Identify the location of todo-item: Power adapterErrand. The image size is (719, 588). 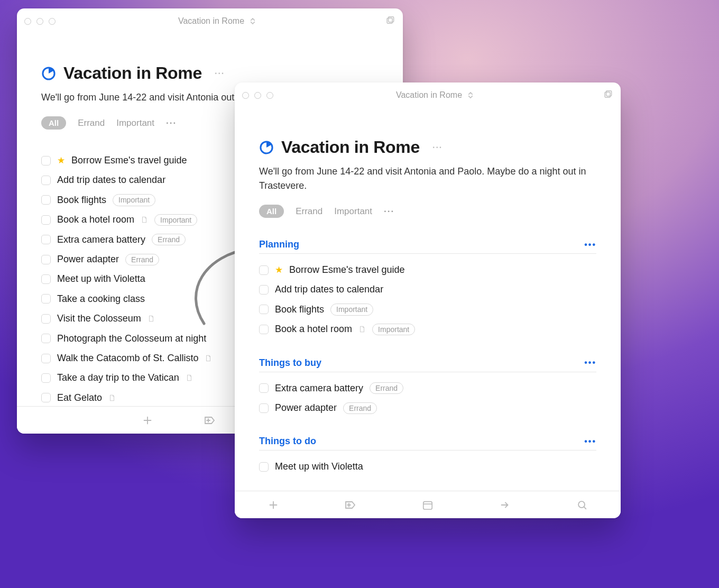
(428, 408).